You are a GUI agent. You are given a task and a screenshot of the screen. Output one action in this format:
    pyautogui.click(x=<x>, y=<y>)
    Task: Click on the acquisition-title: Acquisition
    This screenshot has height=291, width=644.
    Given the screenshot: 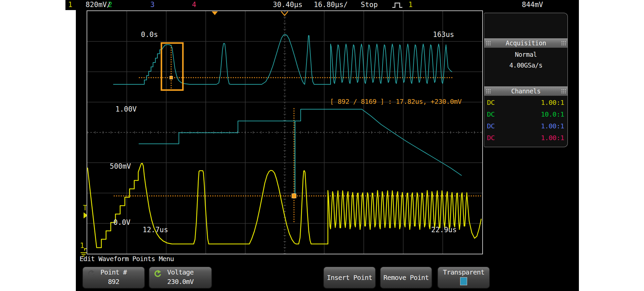 What is the action you would take?
    pyautogui.click(x=526, y=43)
    